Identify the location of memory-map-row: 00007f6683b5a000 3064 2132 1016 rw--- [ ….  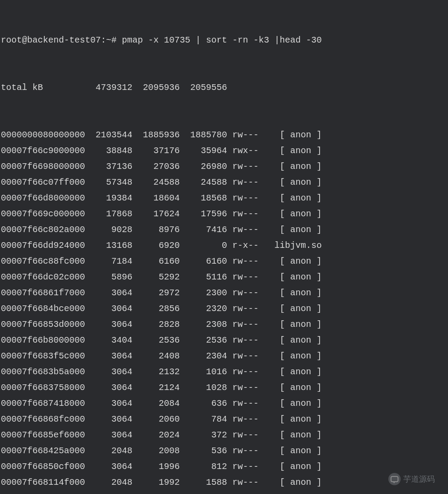
(224, 372).